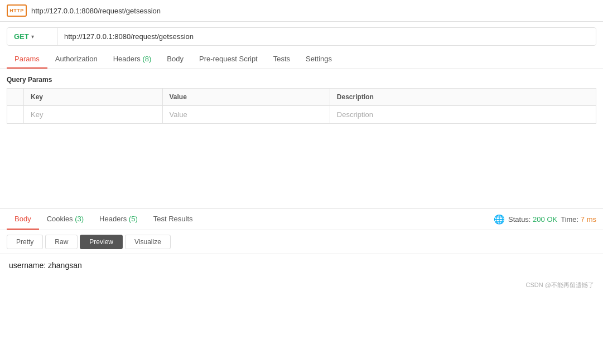  I want to click on tab-params: Params, so click(27, 59).